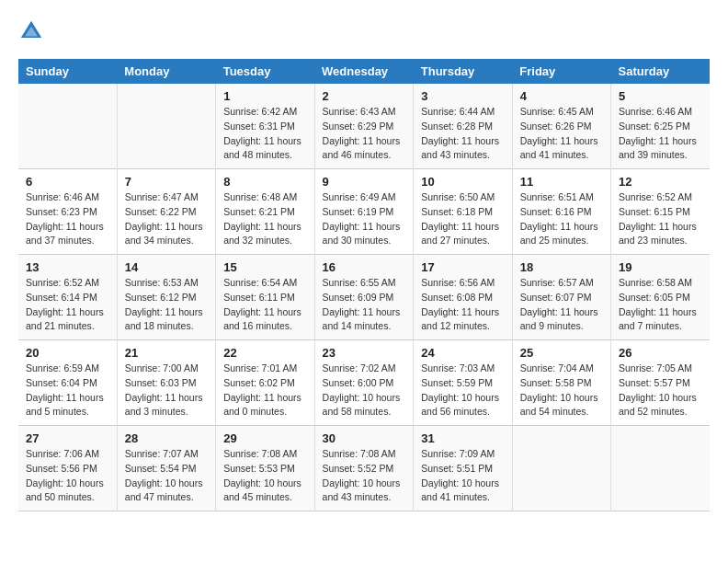 Image resolution: width=728 pixels, height=563 pixels. What do you see at coordinates (265, 305) in the screenshot?
I see `day-info: Sunrise: 6:54 AM Sunset: 6:11 PM Dayligh…` at bounding box center [265, 305].